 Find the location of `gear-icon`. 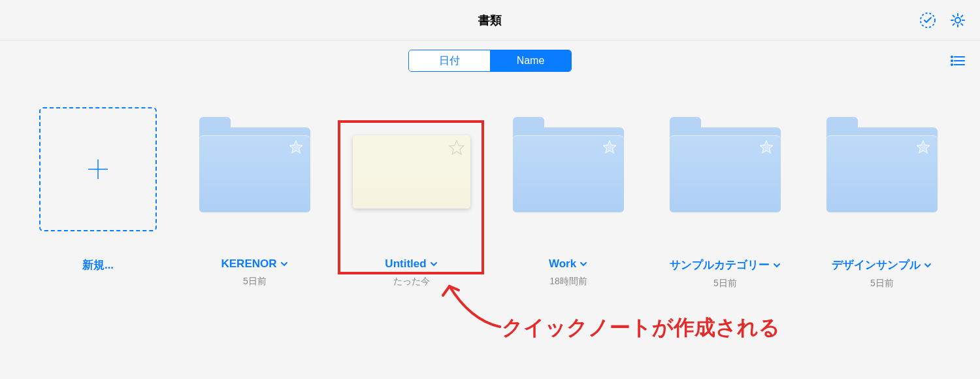

gear-icon is located at coordinates (958, 20).